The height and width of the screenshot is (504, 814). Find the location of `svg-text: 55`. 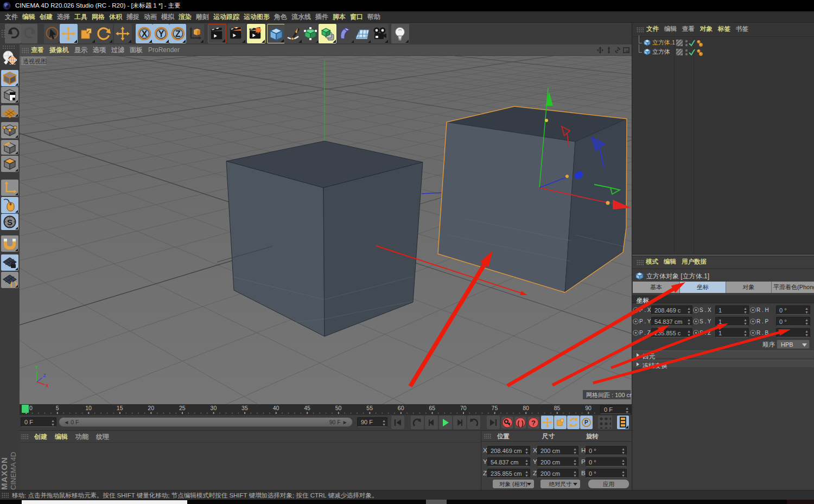

svg-text: 55 is located at coordinates (370, 408).